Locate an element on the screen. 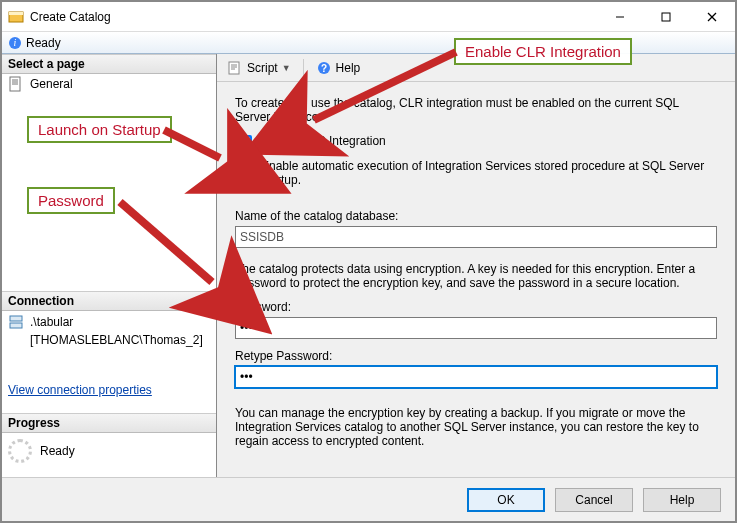  dbname-label: Name of the catalog database: is located at coordinates (476, 216).